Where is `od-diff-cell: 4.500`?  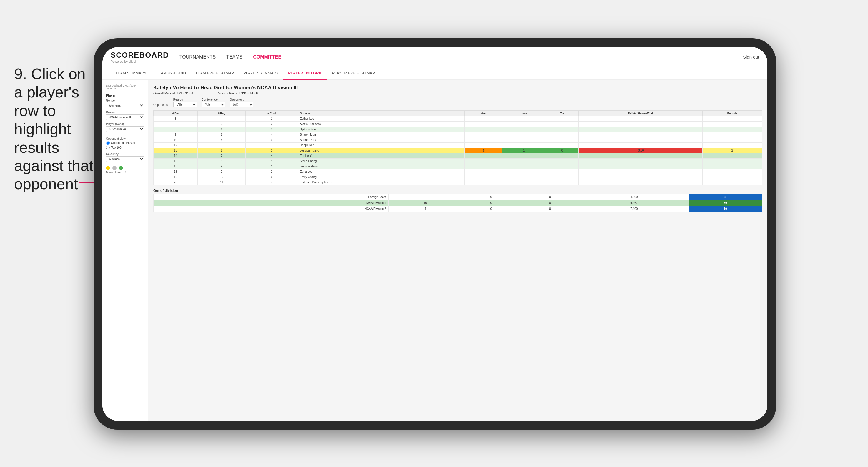 od-diff-cell: 4.500 is located at coordinates (634, 197).